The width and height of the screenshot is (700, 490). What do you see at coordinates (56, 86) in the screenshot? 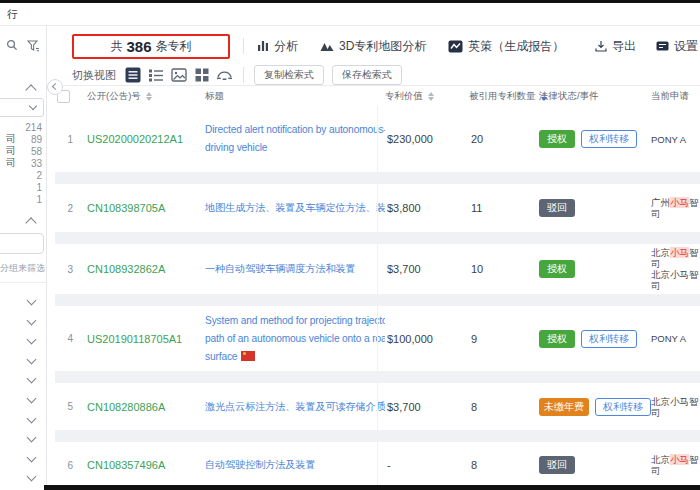
I see `chevron-left-icon` at bounding box center [56, 86].